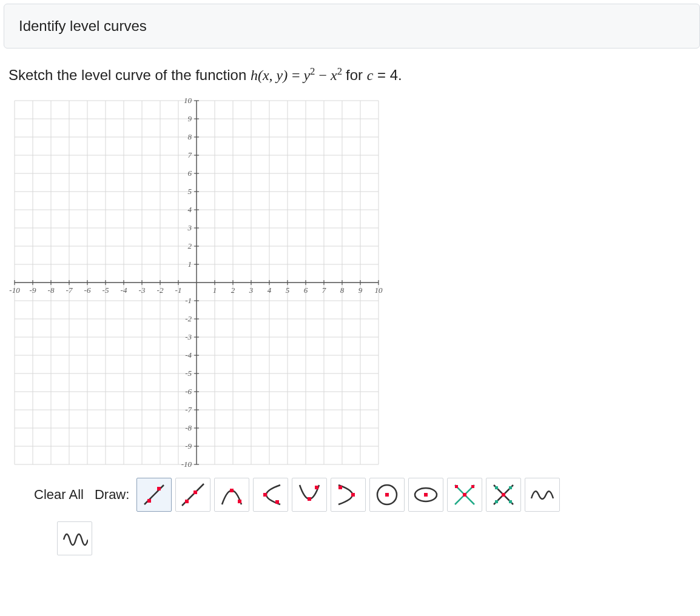 The width and height of the screenshot is (700, 616). Describe the element at coordinates (309, 495) in the screenshot. I see `tool-parabola-down` at that location.